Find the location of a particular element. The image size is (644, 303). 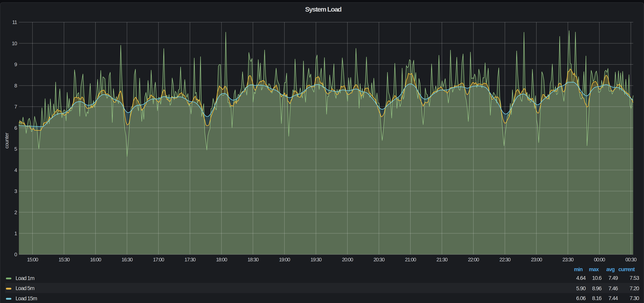

svg-text: 21:00 is located at coordinates (410, 260).